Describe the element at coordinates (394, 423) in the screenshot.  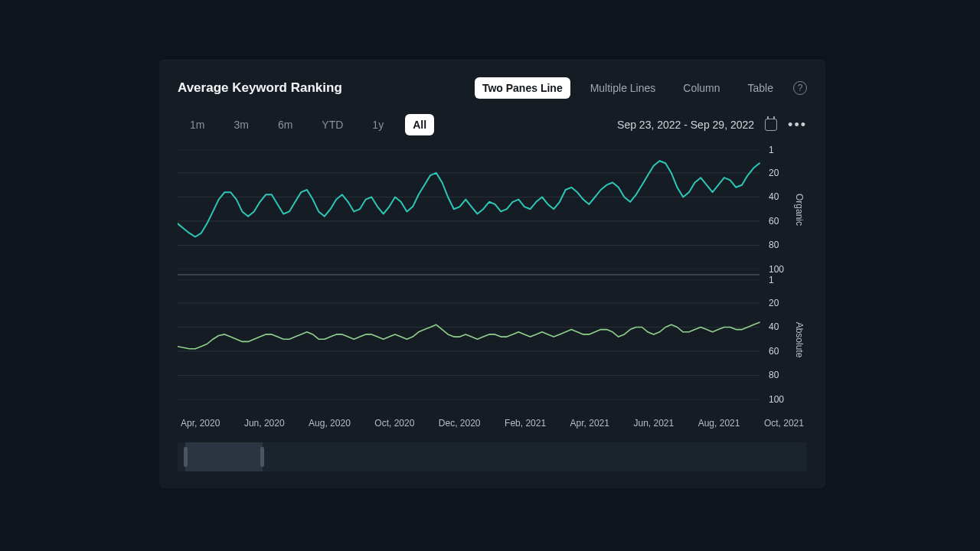
I see `x-tick: Oct, 2020` at that location.